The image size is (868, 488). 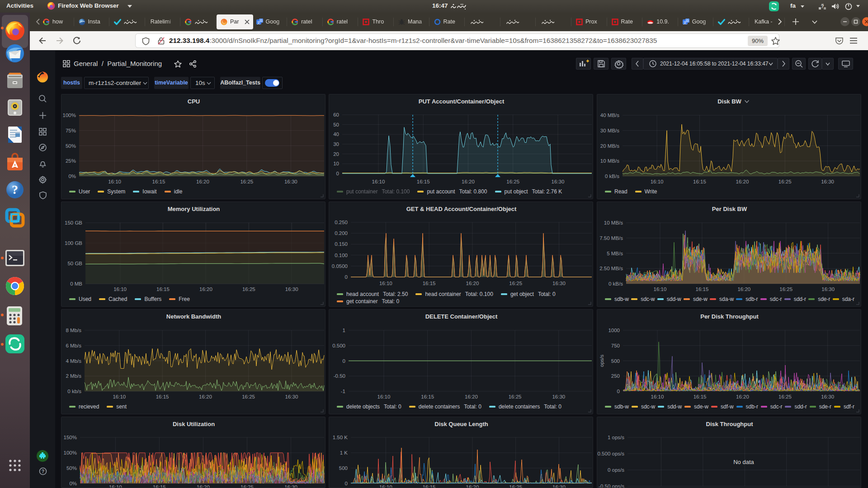 What do you see at coordinates (616, 346) in the screenshot?
I see `svg-text: 750` at bounding box center [616, 346].